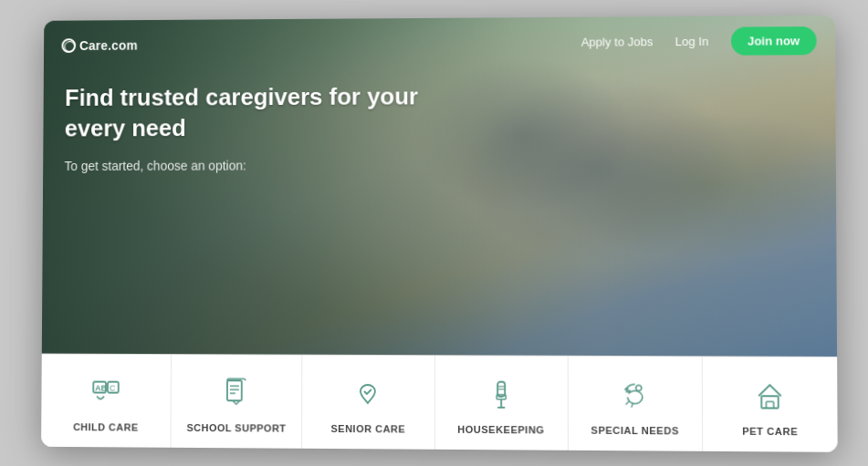  What do you see at coordinates (236, 393) in the screenshot?
I see `school-support-icon` at bounding box center [236, 393].